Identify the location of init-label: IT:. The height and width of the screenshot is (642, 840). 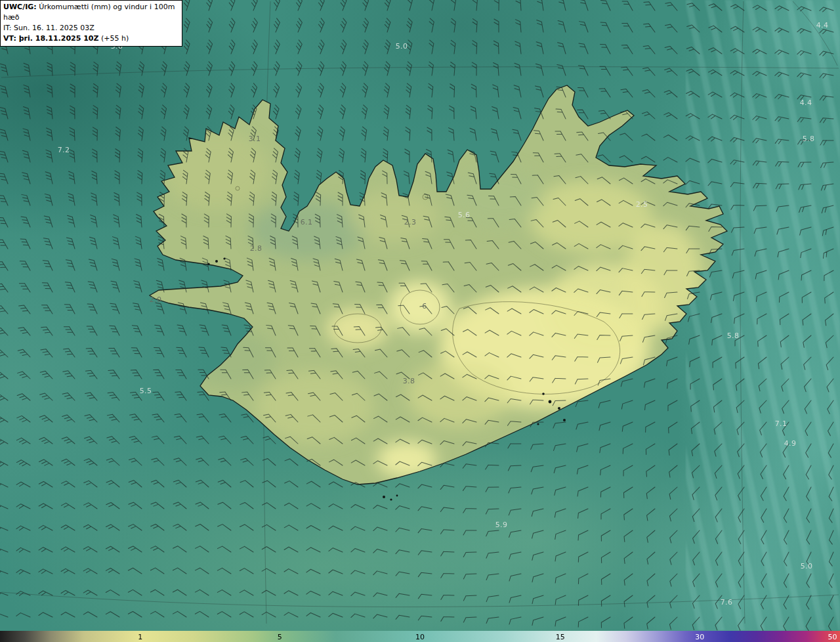
(7, 28).